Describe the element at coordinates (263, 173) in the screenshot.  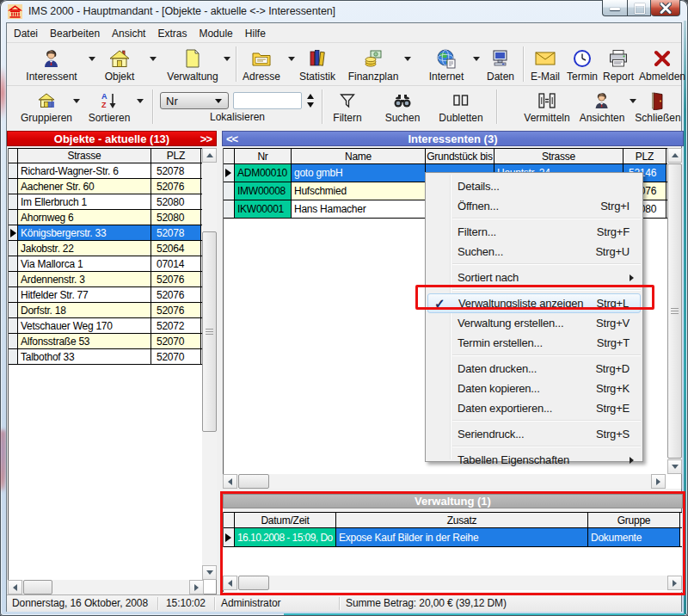
I see `cell: ADM00010` at that location.